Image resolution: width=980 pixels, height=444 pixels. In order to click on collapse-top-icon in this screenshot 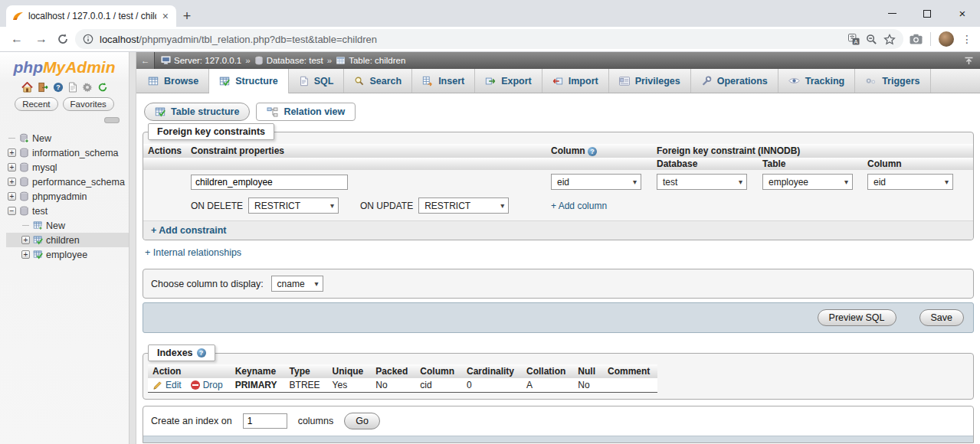, I will do `click(969, 61)`.